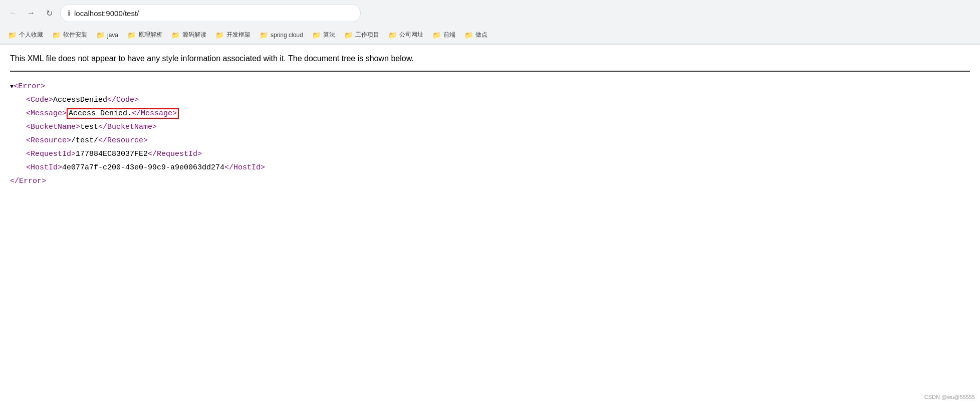 The height and width of the screenshot is (405, 980). I want to click on address-bar: ℹ localhost:9000/test/, so click(210, 13).